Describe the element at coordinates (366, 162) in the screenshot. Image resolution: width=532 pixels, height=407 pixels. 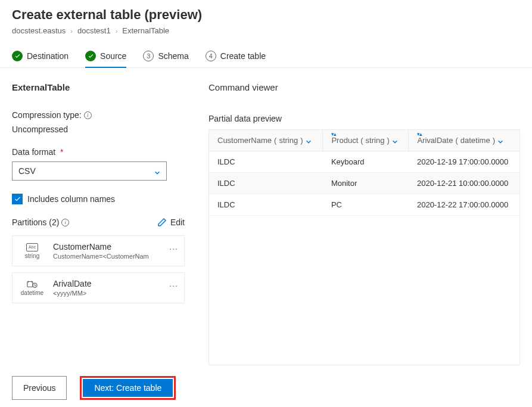
I see `cell: Keyboard` at that location.